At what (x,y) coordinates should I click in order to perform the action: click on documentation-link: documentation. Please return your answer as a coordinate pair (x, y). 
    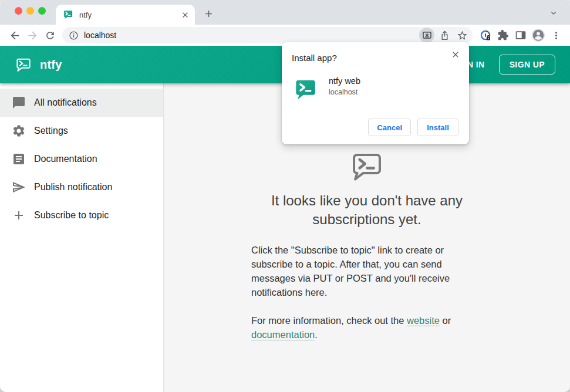
    Looking at the image, I should click on (283, 334).